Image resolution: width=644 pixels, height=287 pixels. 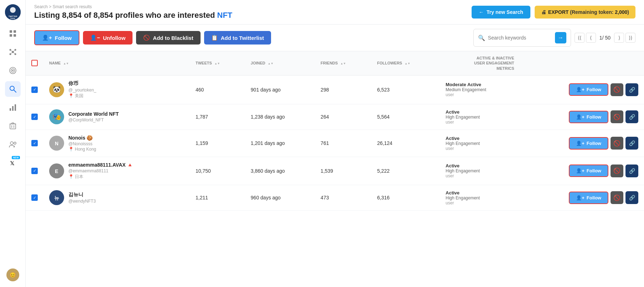 What do you see at coordinates (168, 38) in the screenshot?
I see `blacklist-button: 🚫 Add to Blacklist` at bounding box center [168, 38].